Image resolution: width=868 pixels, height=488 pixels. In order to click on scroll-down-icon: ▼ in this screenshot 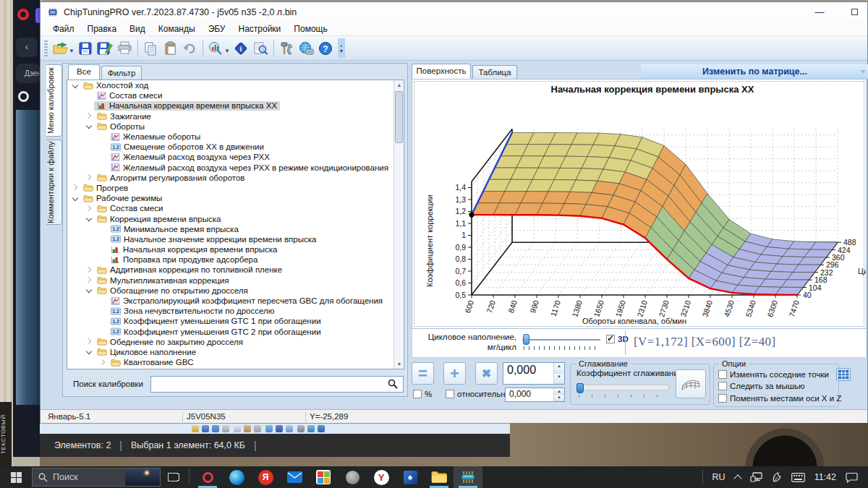, I will do `click(399, 364)`.